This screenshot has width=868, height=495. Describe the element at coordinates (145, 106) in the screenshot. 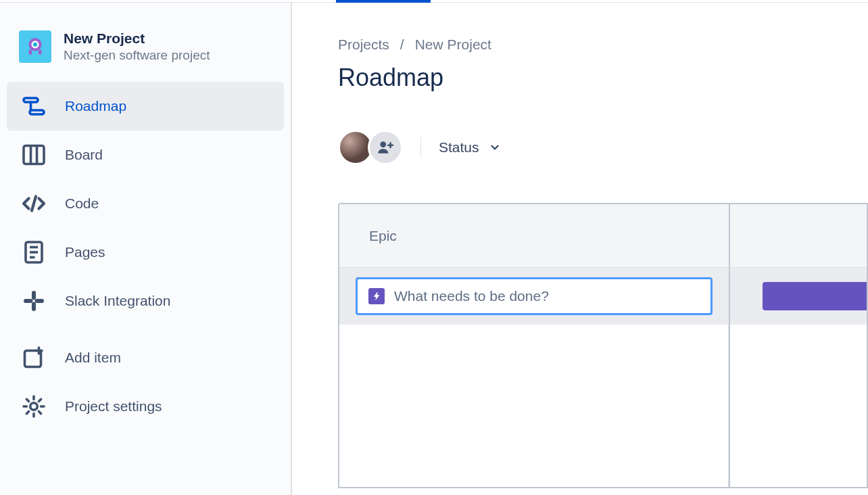

I see `sidebar-item-roadmap: Roadmap` at that location.